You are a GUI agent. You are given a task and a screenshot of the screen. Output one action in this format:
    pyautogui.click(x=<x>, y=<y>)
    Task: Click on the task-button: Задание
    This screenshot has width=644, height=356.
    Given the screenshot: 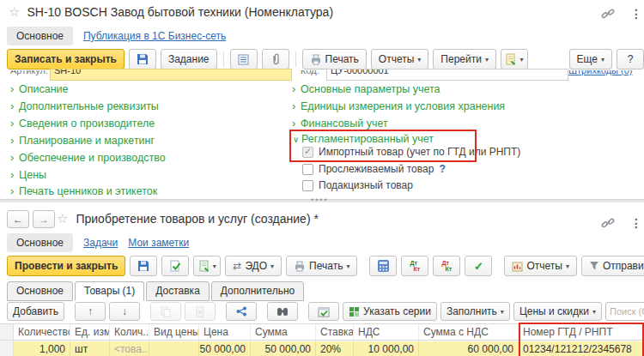 What is the action you would take?
    pyautogui.click(x=189, y=59)
    